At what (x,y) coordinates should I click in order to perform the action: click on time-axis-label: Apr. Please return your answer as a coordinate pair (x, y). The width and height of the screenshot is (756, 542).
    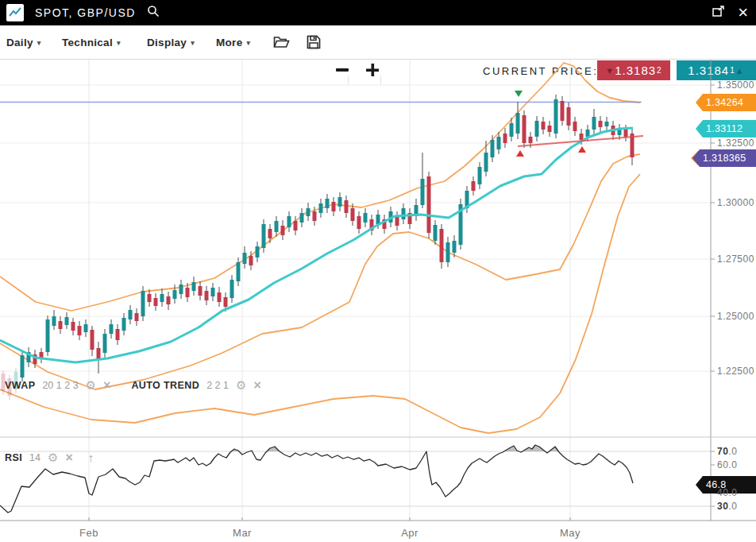
    Looking at the image, I should click on (410, 532).